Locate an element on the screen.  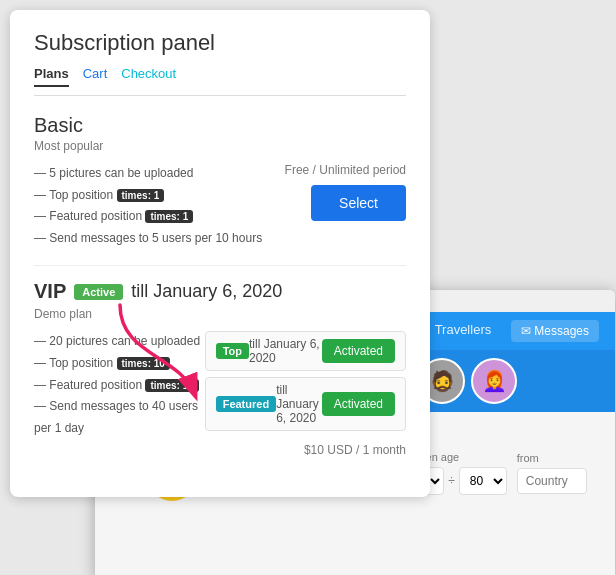
vip-features: 20 pictures can be uploaded Top position… is located at coordinates (120, 385).